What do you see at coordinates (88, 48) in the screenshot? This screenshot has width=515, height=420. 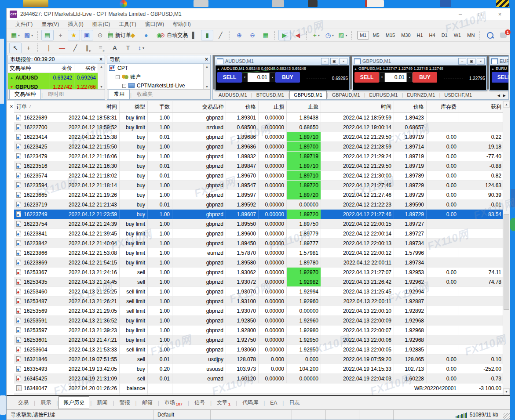 I see `equidistant-channel-button: ∥E` at bounding box center [88, 48].